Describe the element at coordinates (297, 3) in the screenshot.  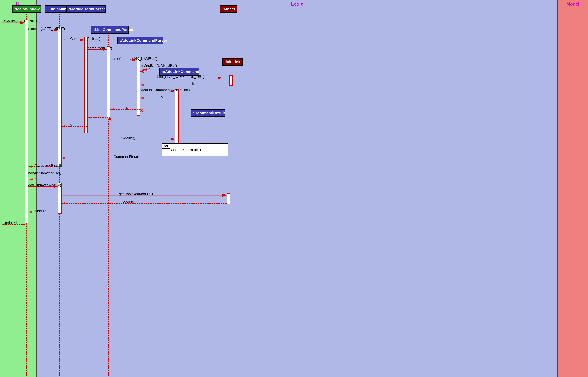
I see `region-logic-label: Logic` at that location.